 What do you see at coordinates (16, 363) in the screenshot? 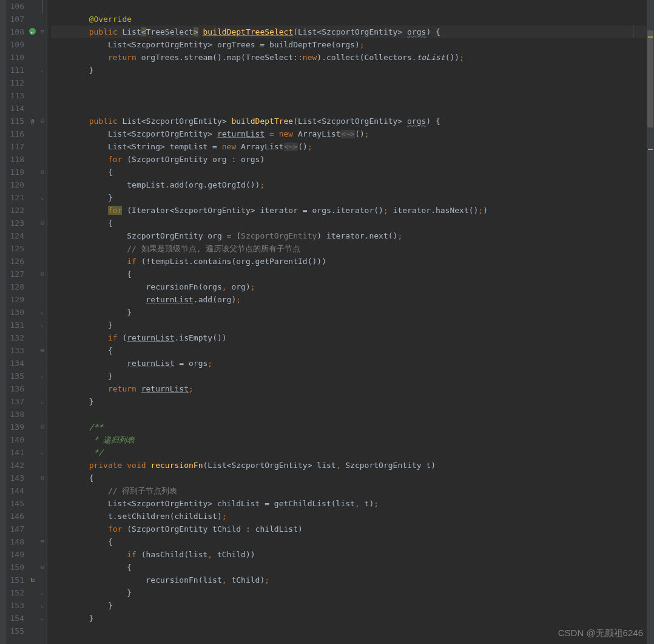
I see `line-number: 134` at bounding box center [16, 363].